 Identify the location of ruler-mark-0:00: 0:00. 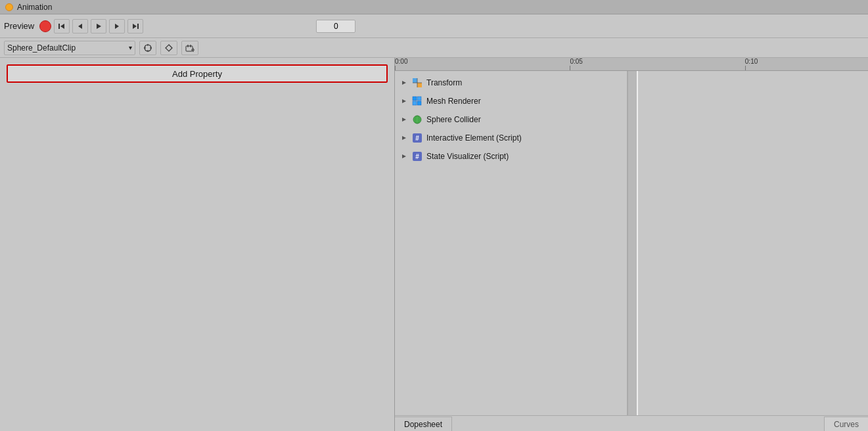
(401, 62).